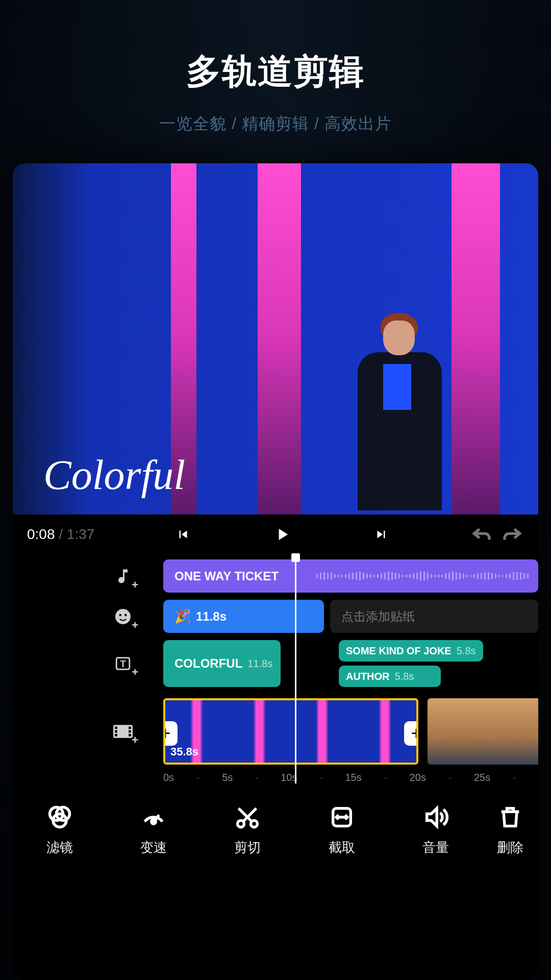  I want to click on waveform-icon, so click(424, 576).